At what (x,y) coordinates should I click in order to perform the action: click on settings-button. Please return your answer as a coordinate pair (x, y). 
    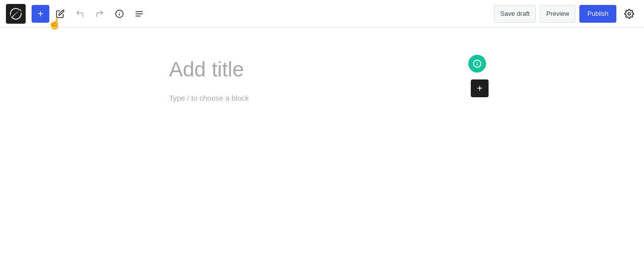
    Looking at the image, I should click on (629, 14).